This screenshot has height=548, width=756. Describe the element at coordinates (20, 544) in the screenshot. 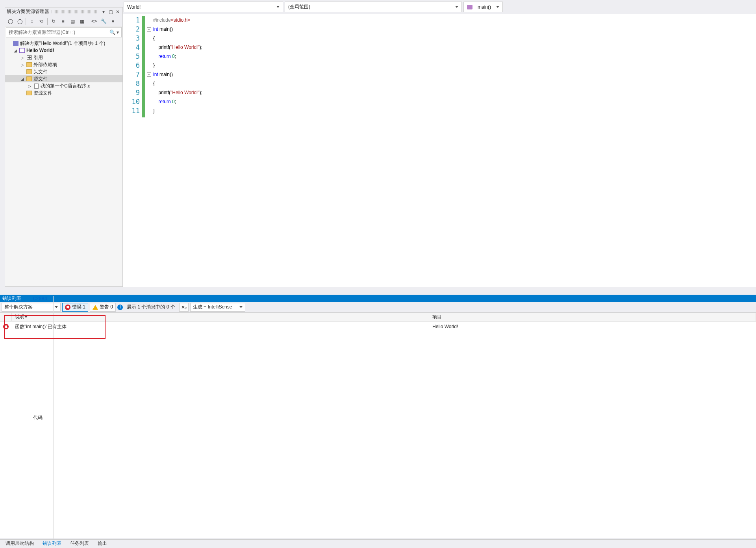

I see `tab-call-hierarchy: 调用层次结构` at that location.